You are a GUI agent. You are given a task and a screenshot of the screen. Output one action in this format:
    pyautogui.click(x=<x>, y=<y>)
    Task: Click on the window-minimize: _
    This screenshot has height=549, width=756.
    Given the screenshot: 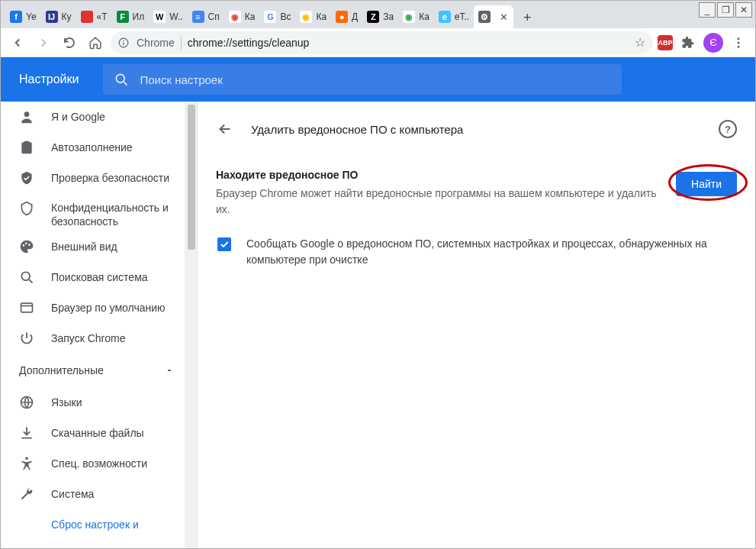 What is the action you would take?
    pyautogui.click(x=707, y=10)
    